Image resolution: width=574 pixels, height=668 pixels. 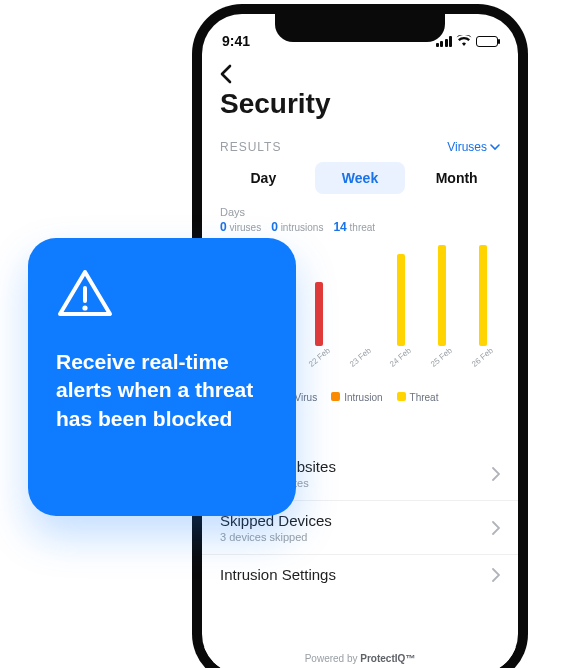 What do you see at coordinates (245, 228) in the screenshot?
I see `stat-virus-unit: viruses` at bounding box center [245, 228].